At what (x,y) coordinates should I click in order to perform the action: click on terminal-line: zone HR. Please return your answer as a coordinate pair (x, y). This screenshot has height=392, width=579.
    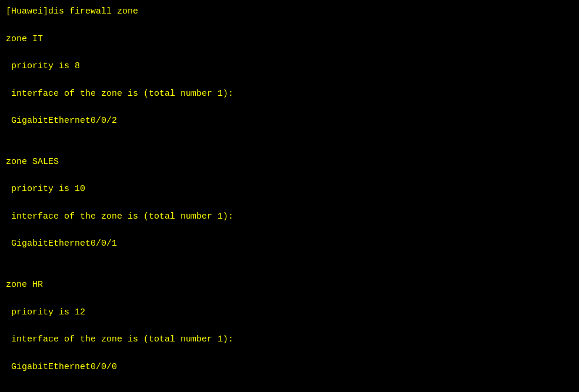
    Looking at the image, I should click on (289, 284).